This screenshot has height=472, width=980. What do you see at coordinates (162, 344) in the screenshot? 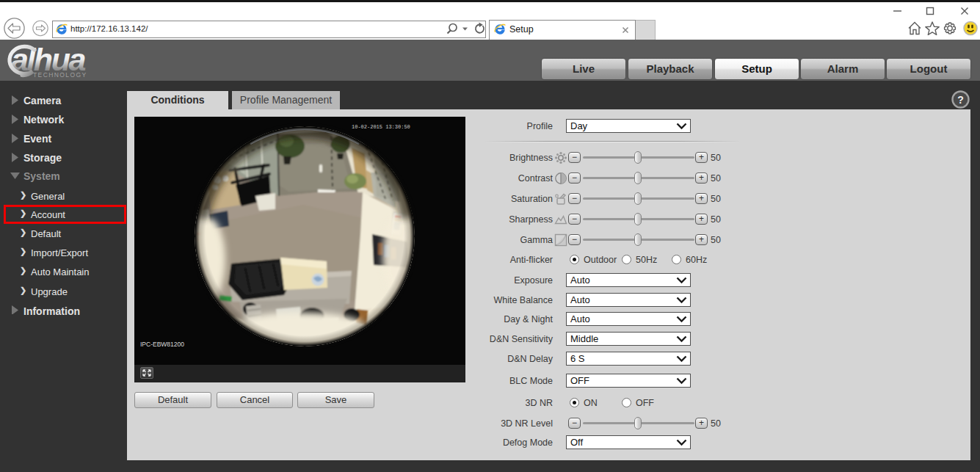
I see `svg-text: IPC-EBW81200` at bounding box center [162, 344].